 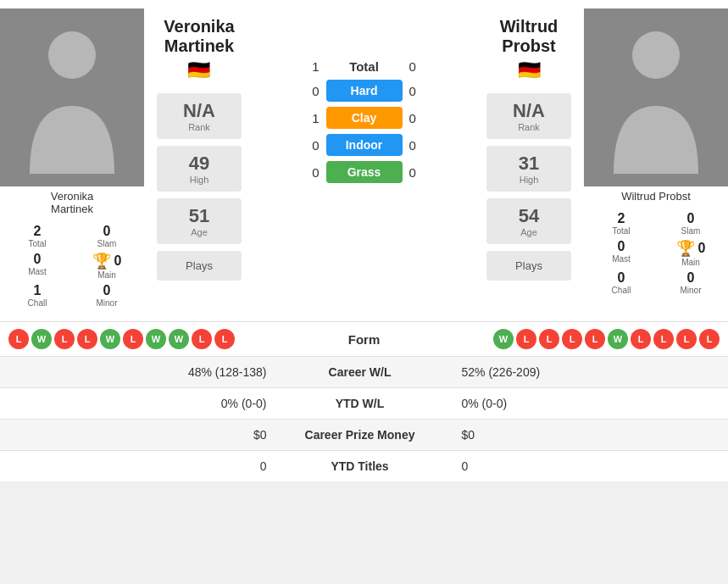 What do you see at coordinates (199, 169) in the screenshot?
I see `left-high-box: 49 High` at bounding box center [199, 169].